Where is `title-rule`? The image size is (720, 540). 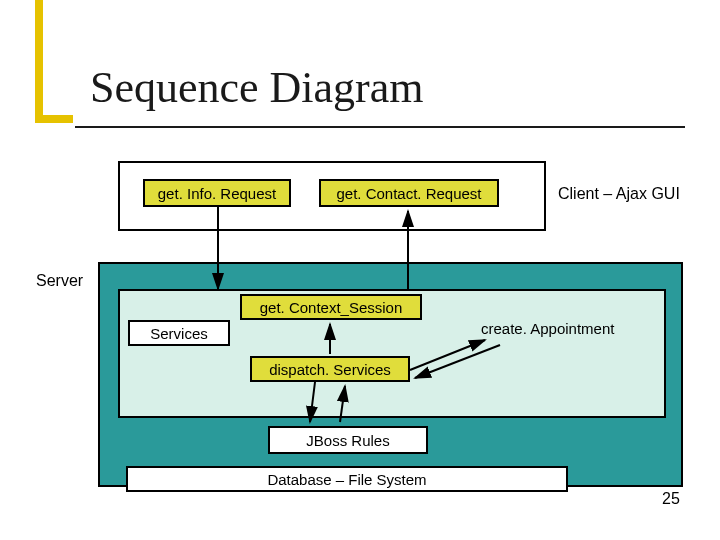
title-rule is located at coordinates (380, 127).